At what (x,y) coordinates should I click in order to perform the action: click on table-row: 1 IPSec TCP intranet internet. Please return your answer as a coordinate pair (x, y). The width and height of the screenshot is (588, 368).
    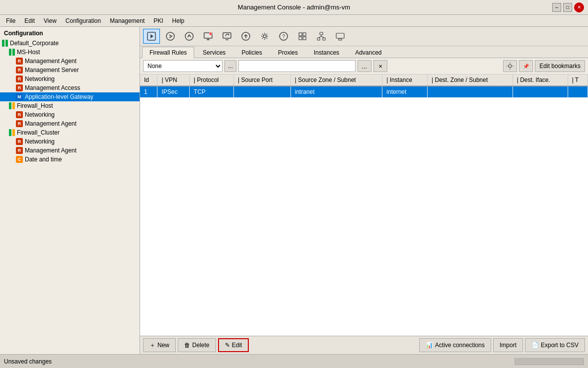
    Looking at the image, I should click on (364, 92).